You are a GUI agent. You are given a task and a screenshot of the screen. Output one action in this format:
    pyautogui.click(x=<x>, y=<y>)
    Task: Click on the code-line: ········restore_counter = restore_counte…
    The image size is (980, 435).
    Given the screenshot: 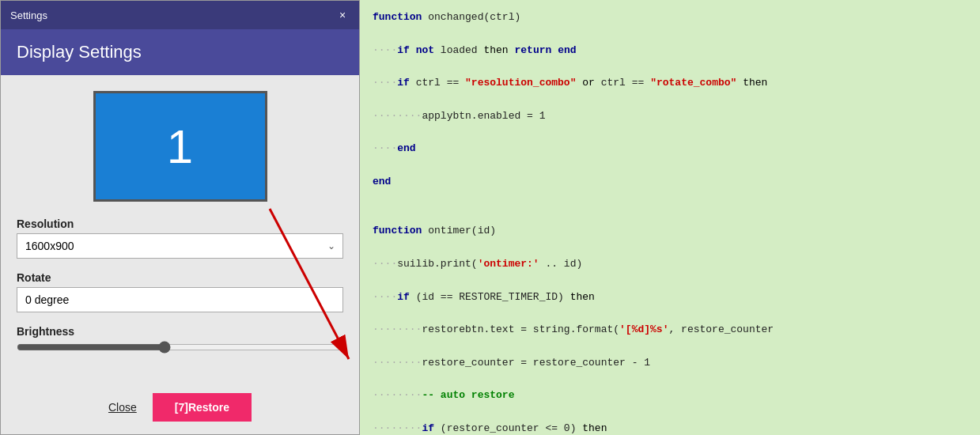 What is the action you would take?
    pyautogui.click(x=670, y=364)
    